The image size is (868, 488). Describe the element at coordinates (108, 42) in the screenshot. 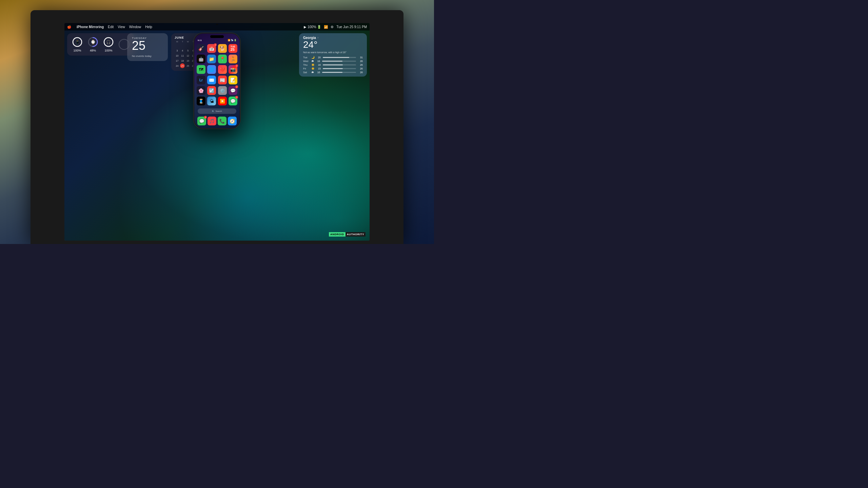

I see `airpods-battery-icon: 🎧` at that location.